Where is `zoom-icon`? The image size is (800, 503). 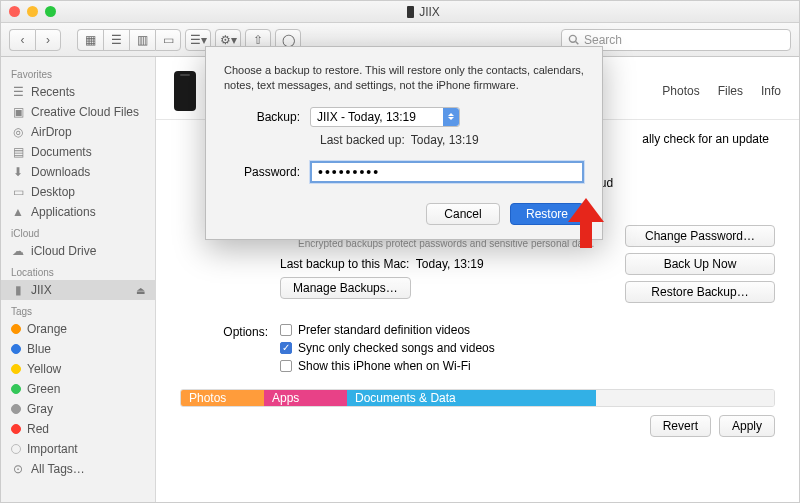 zoom-icon is located at coordinates (50, 12).